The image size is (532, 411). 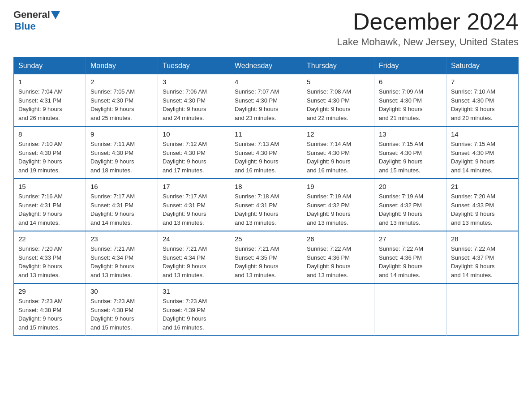 I want to click on header-day-wednesday: Wednesday, so click(x=266, y=66).